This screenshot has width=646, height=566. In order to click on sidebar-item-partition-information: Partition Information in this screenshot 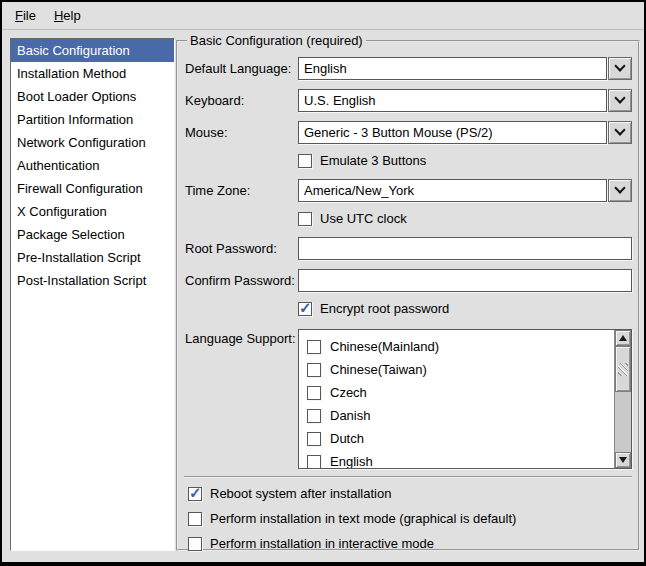, I will do `click(92, 120)`.